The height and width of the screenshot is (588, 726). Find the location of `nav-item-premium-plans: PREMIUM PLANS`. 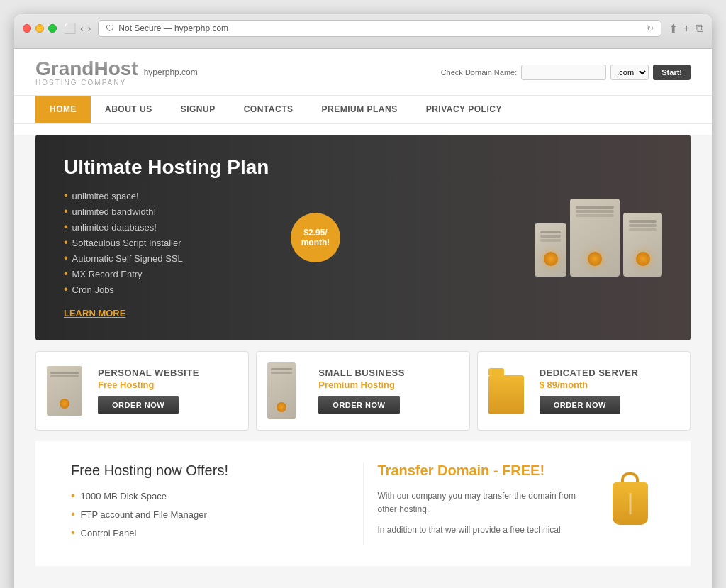

nav-item-premium-plans: PREMIUM PLANS is located at coordinates (359, 109).